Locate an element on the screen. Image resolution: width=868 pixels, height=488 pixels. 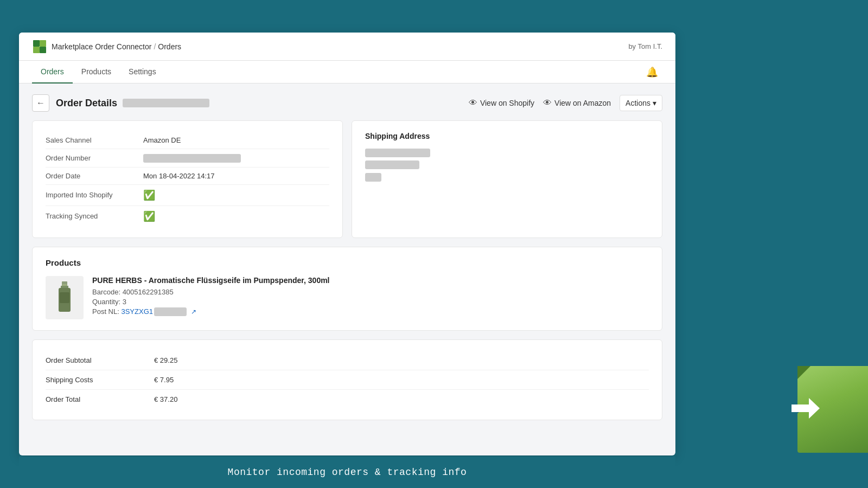
right-decoration is located at coordinates (826, 409).